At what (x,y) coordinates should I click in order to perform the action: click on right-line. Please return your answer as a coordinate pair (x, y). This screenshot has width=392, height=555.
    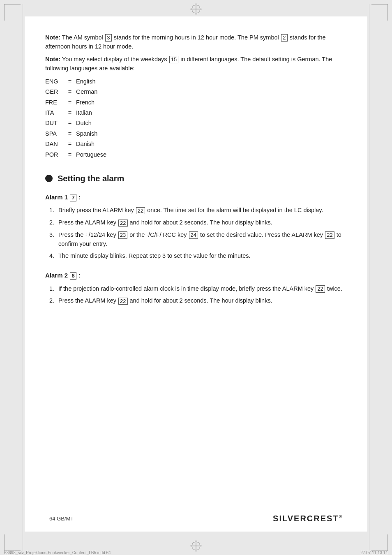
    Looking at the image, I should click on (369, 278).